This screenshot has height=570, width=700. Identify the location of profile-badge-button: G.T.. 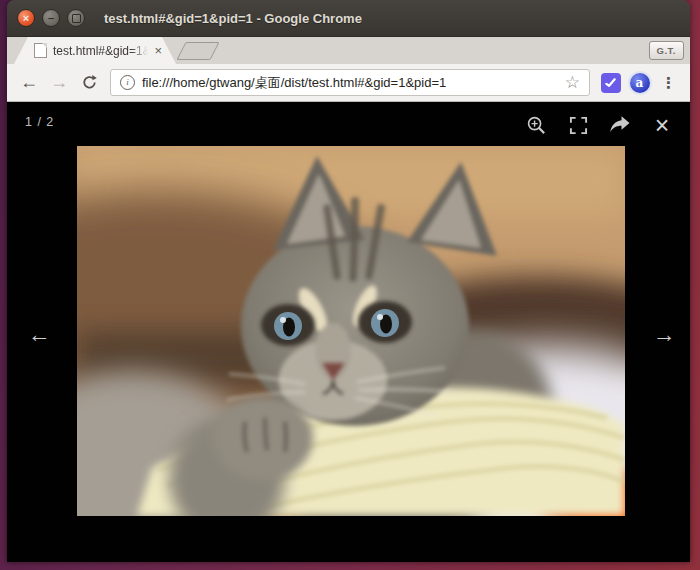
(666, 50).